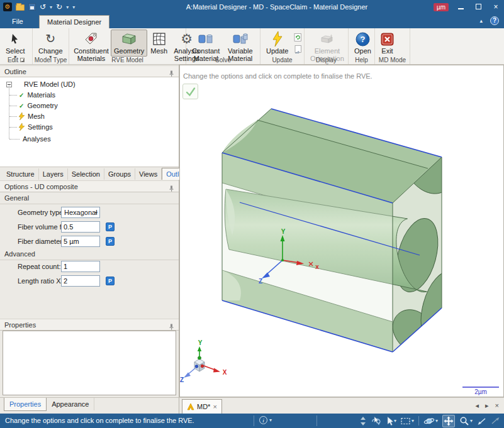 The width and height of the screenshot is (504, 428). What do you see at coordinates (81, 212) in the screenshot?
I see `geometry-type-select: Hexagonal▾` at bounding box center [81, 212].